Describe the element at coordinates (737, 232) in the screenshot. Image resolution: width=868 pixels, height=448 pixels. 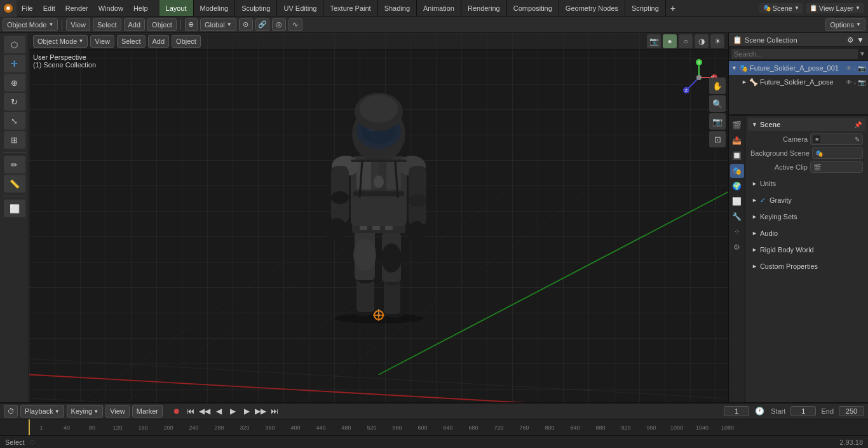
I see `prop-particles-tab: ⁘` at that location.